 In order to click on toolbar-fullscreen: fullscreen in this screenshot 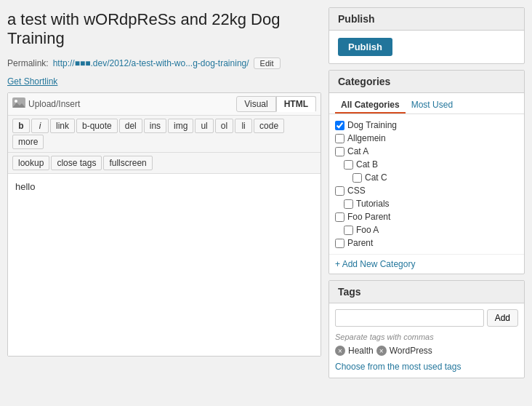, I will do `click(128, 163)`.